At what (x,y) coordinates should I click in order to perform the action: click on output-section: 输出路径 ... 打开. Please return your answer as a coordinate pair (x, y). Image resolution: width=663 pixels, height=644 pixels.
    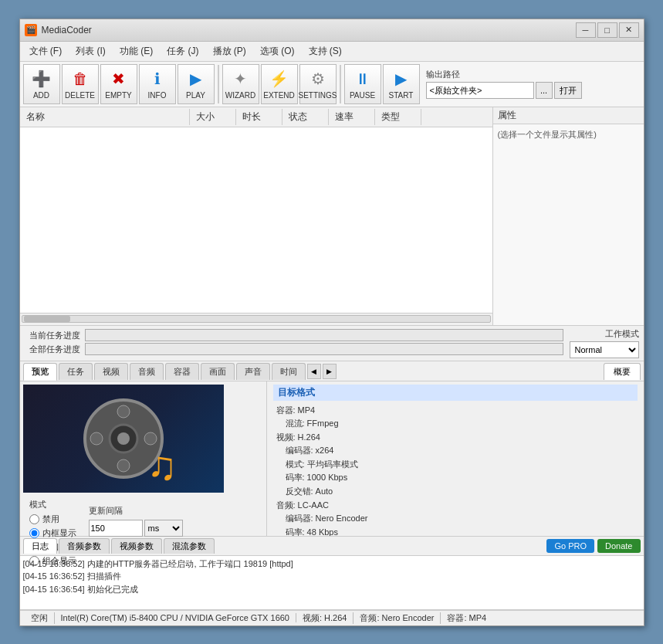
    Looking at the image, I should click on (504, 83).